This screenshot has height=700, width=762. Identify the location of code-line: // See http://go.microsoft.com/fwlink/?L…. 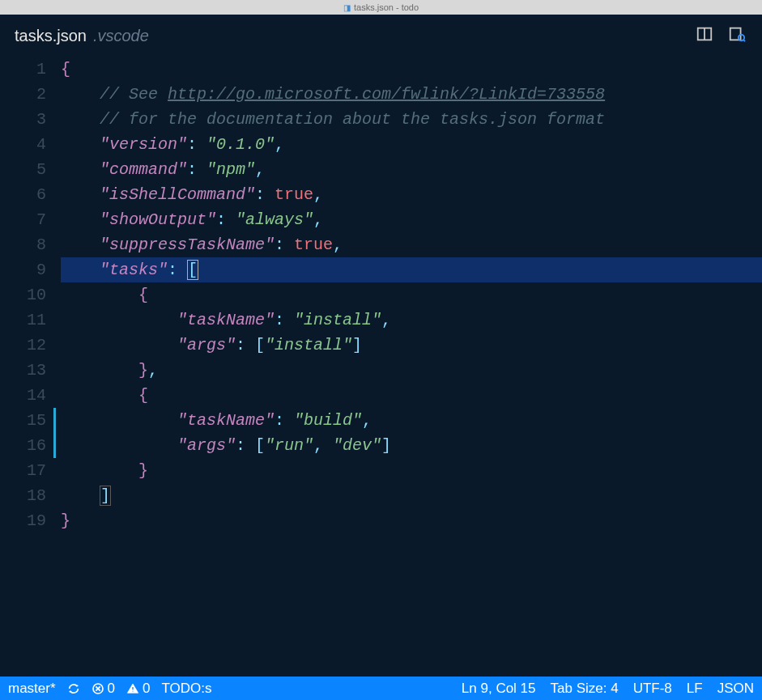
(411, 94).